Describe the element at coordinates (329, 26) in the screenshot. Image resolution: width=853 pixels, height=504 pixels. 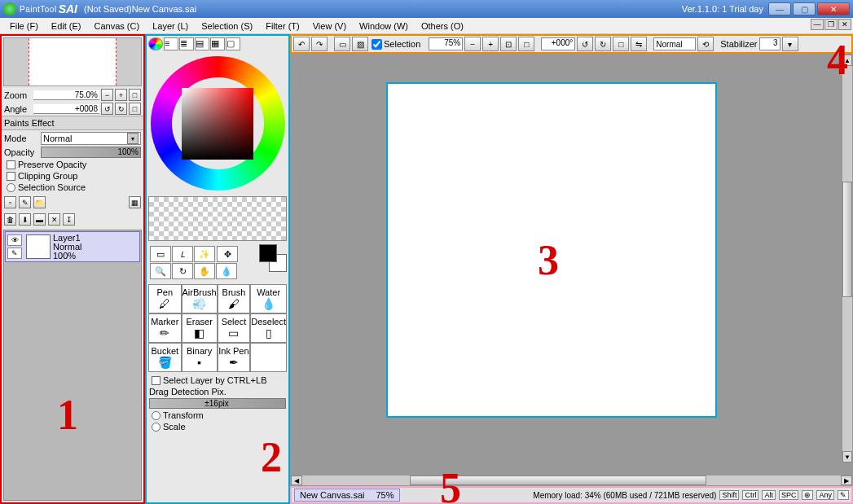
I see `menu-view: View (V)` at that location.